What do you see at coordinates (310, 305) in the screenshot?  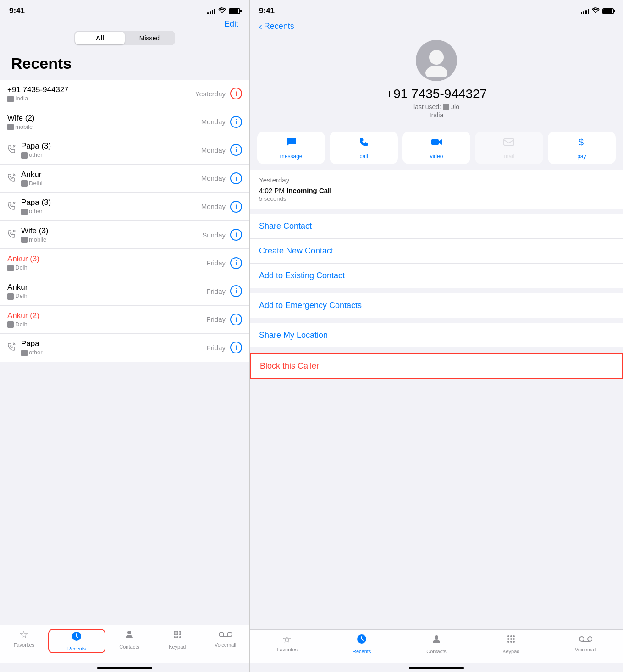 I see `add-to-emergency-label: Add to Emergency Contacts` at bounding box center [310, 305].